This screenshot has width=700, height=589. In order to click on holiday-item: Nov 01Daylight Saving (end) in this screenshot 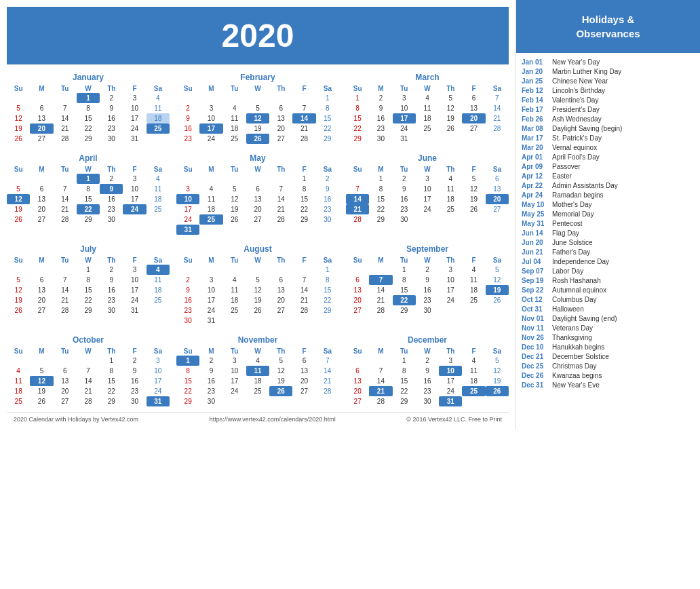, I will do `click(608, 318)`.